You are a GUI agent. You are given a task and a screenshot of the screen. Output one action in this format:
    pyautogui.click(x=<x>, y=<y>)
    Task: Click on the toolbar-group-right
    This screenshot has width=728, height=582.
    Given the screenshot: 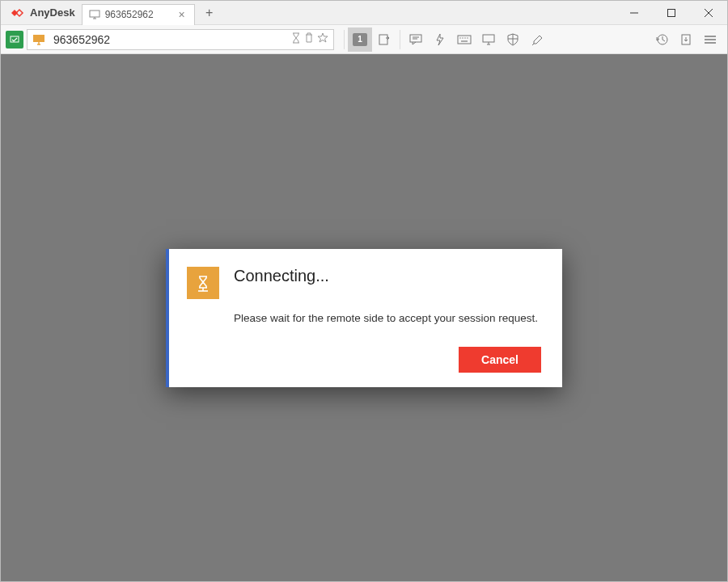 What is the action you would take?
    pyautogui.click(x=686, y=40)
    